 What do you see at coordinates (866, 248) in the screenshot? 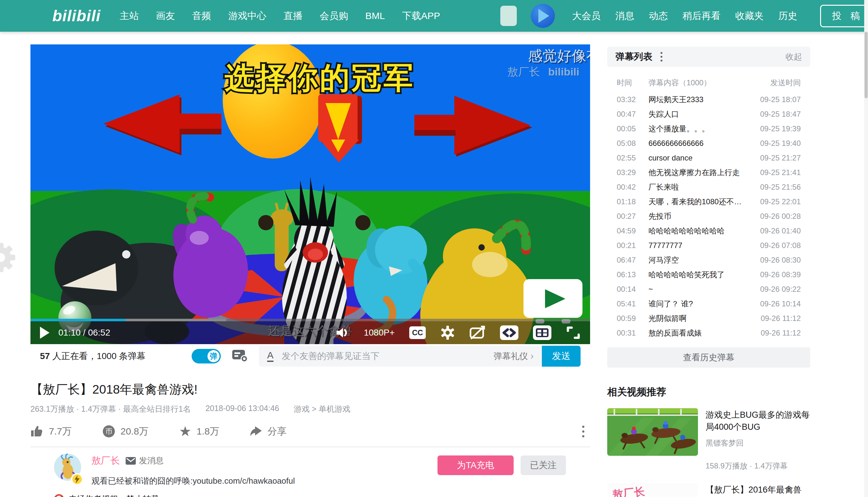
I see `page-scrollbar` at bounding box center [866, 248].